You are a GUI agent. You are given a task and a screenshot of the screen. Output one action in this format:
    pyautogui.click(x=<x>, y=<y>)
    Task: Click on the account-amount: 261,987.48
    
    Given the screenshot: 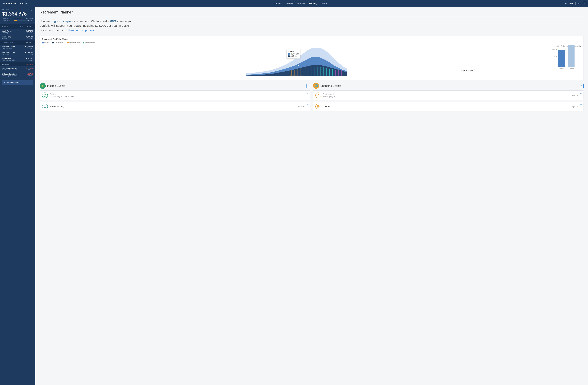 What is the action you would take?
    pyautogui.click(x=29, y=47)
    